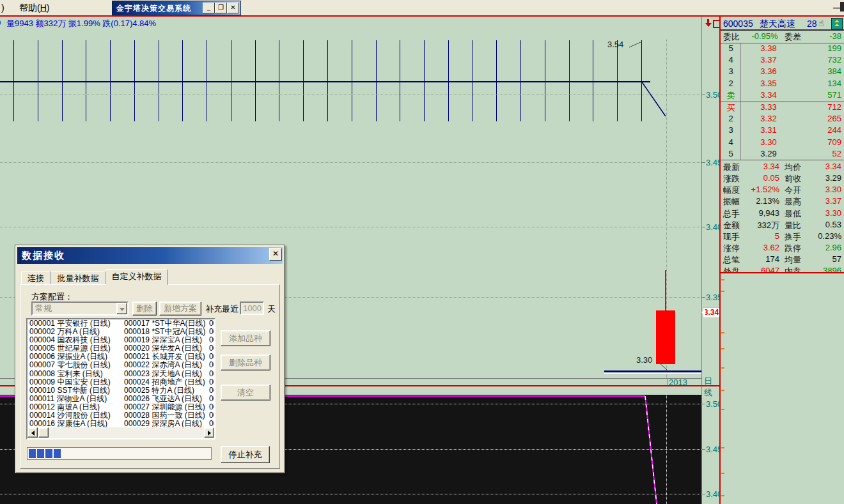 This screenshot has height=504, width=844. I want to click on menu-bar: ) 帮助(H) 金宇塔决策交易系统 _ ❐ ✕ —, so click(422, 8).